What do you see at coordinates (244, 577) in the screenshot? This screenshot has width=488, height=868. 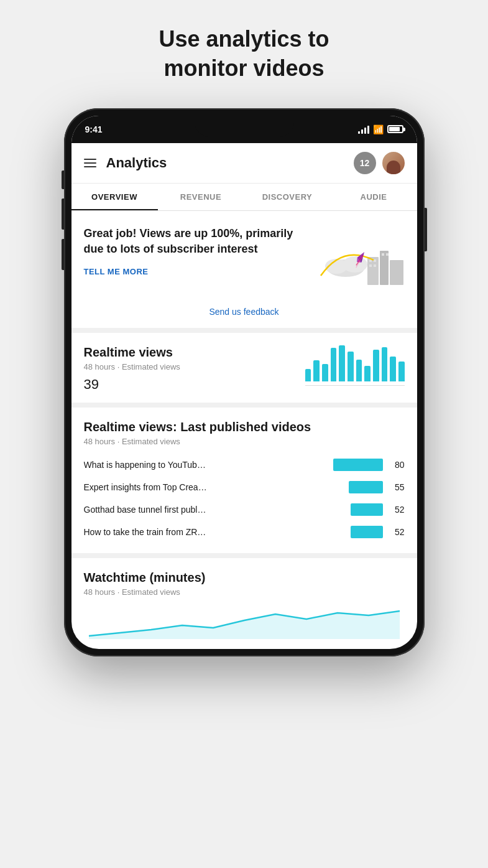 I see `watchtime-title: Watchtime (minutes)` at bounding box center [244, 577].